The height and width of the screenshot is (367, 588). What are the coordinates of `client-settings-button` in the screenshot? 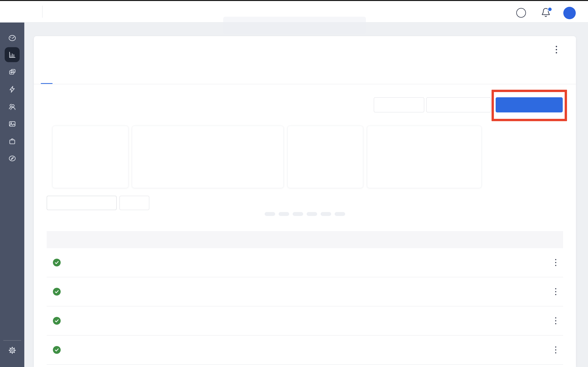 It's located at (399, 105).